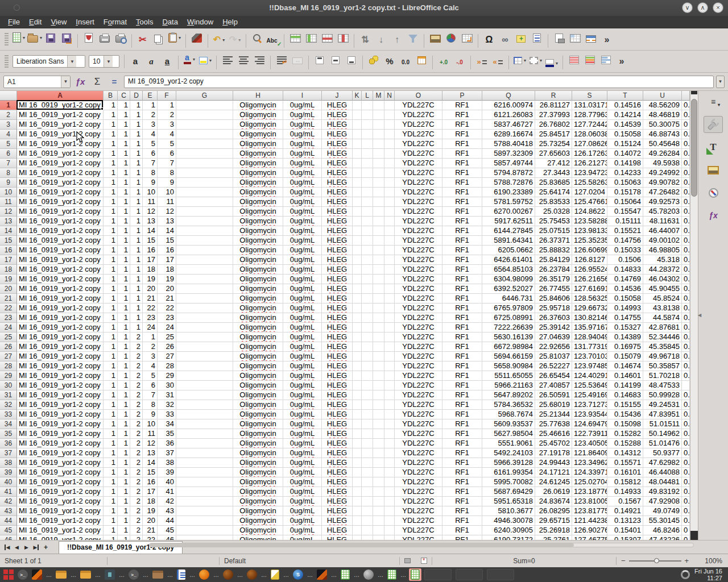  I want to click on column-header-T: T, so click(626, 95).